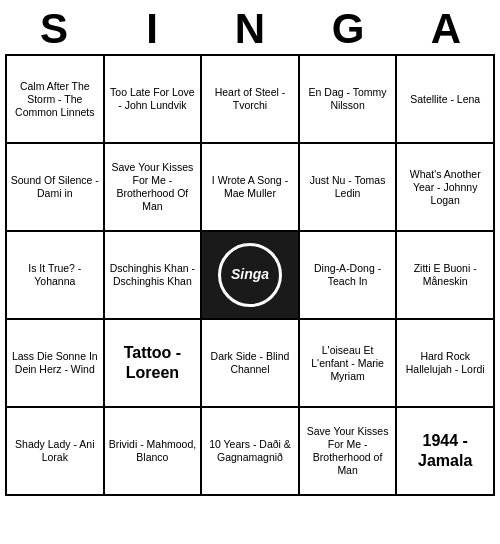 The image size is (500, 544). Describe the element at coordinates (56, 276) in the screenshot. I see `cell-10: Is It True? - Yohanna` at that location.